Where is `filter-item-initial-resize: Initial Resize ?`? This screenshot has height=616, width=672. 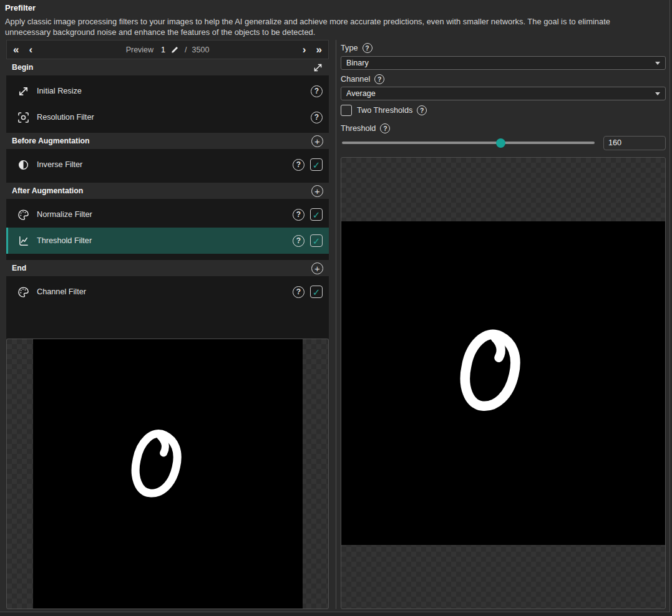 filter-item-initial-resize: Initial Resize ? is located at coordinates (167, 91).